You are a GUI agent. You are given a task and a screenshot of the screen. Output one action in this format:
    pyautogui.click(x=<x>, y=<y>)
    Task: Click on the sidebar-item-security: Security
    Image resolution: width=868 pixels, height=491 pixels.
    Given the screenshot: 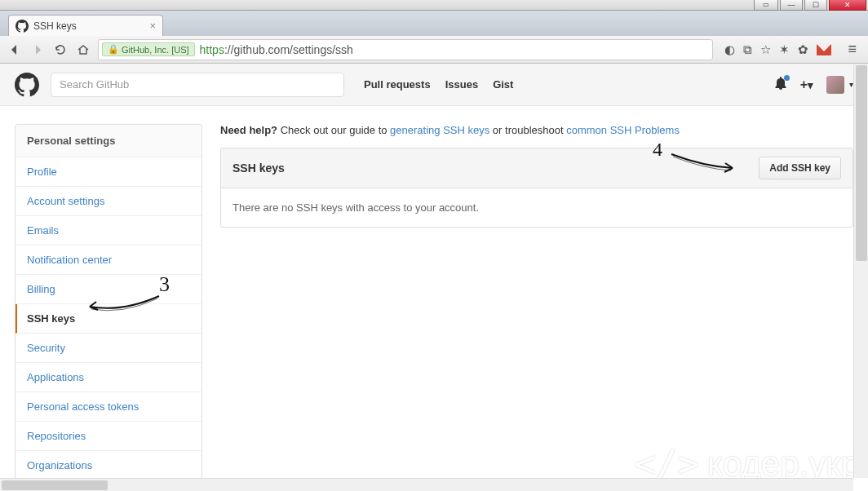 What is the action you would take?
    pyautogui.click(x=108, y=348)
    